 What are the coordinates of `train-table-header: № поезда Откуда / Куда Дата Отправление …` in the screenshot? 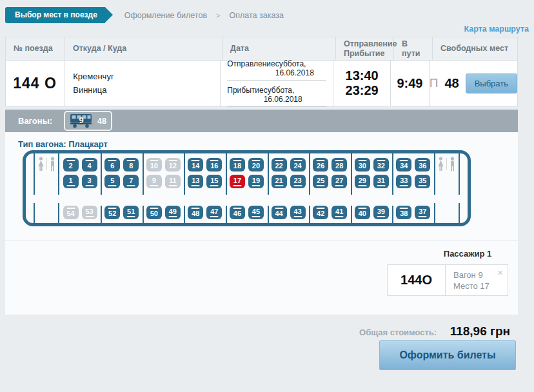 It's located at (262, 49).